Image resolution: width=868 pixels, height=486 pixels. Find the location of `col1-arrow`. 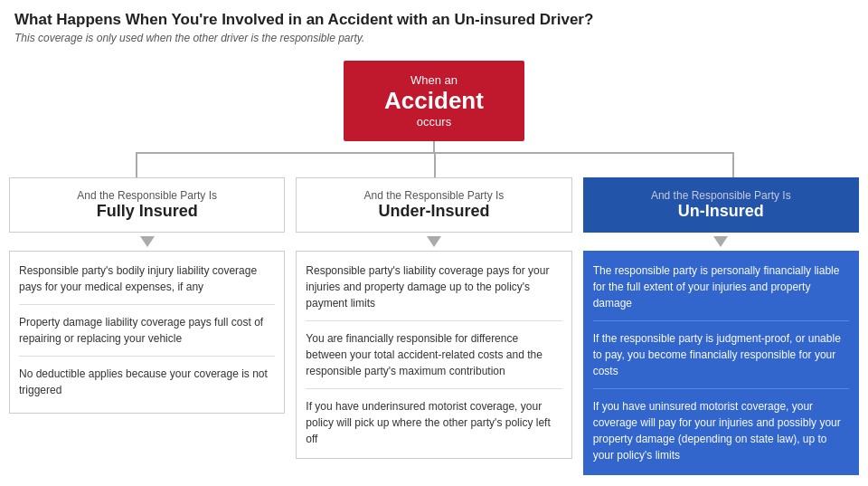

col1-arrow is located at coordinates (147, 242).